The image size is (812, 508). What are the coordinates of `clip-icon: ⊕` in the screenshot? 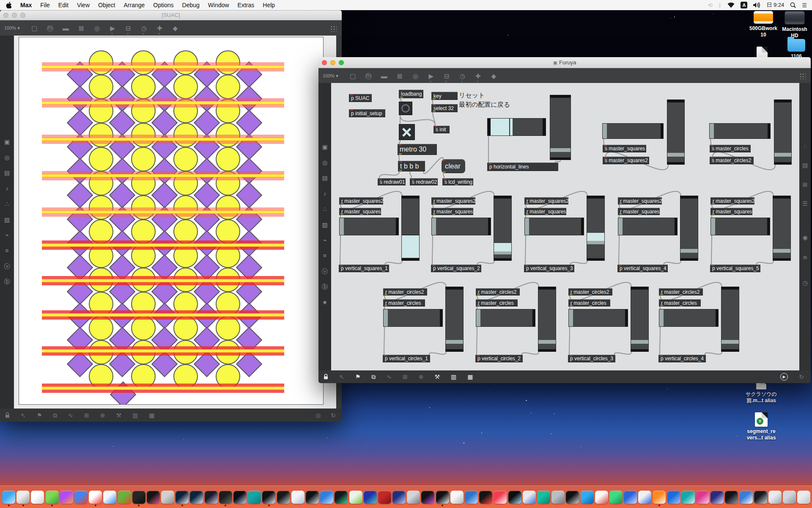 It's located at (421, 377).